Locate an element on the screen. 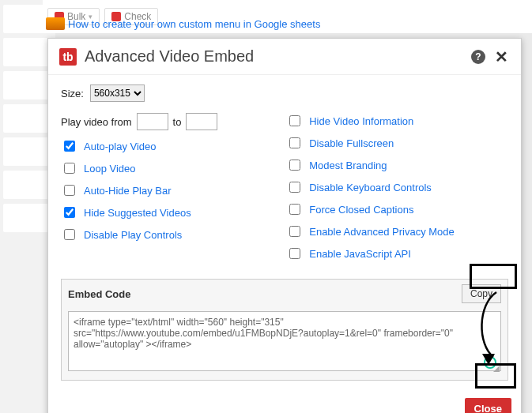 The image size is (532, 413). embed-code-textarea is located at coordinates (285, 341).